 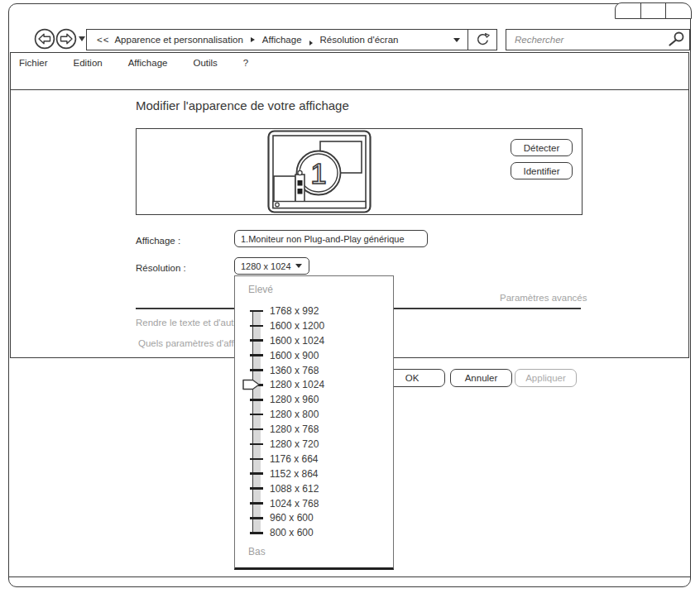 What do you see at coordinates (587, 40) in the screenshot?
I see `search-input` at bounding box center [587, 40].